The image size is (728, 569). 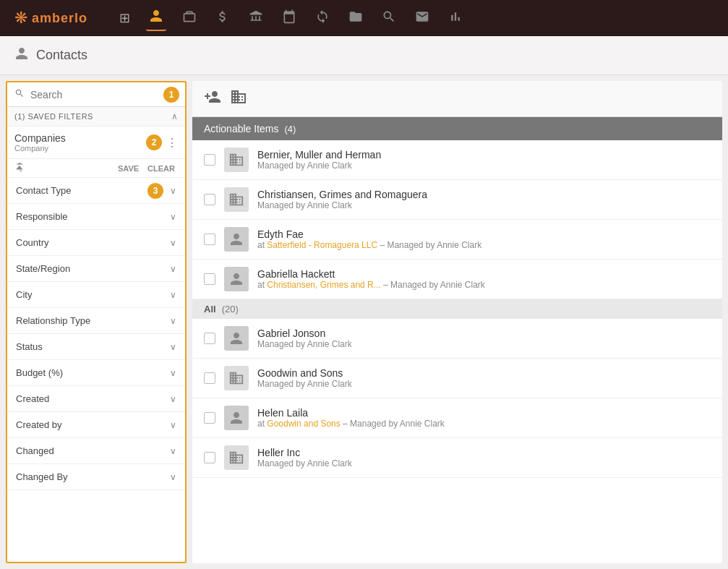 What do you see at coordinates (96, 295) in the screenshot?
I see `filter-item-city: City ∨` at bounding box center [96, 295].